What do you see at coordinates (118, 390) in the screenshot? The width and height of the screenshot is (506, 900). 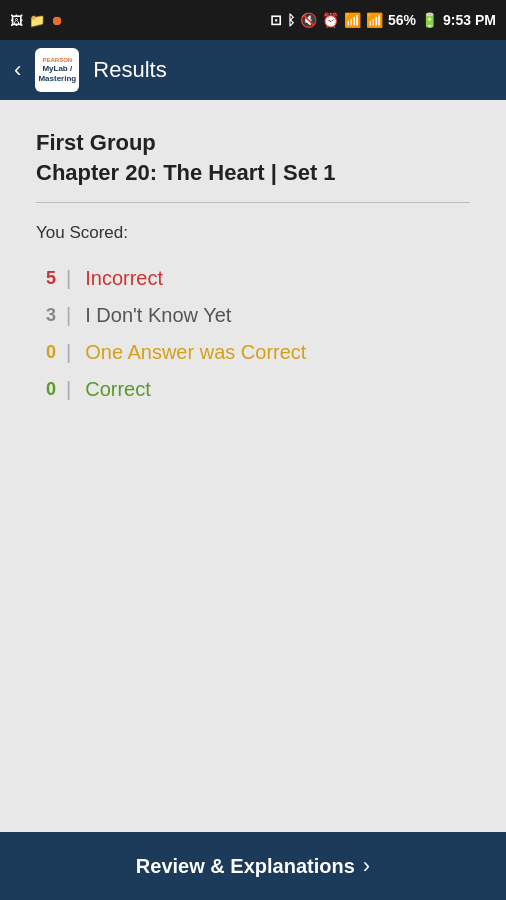 I see `correct-label: Correct` at bounding box center [118, 390].